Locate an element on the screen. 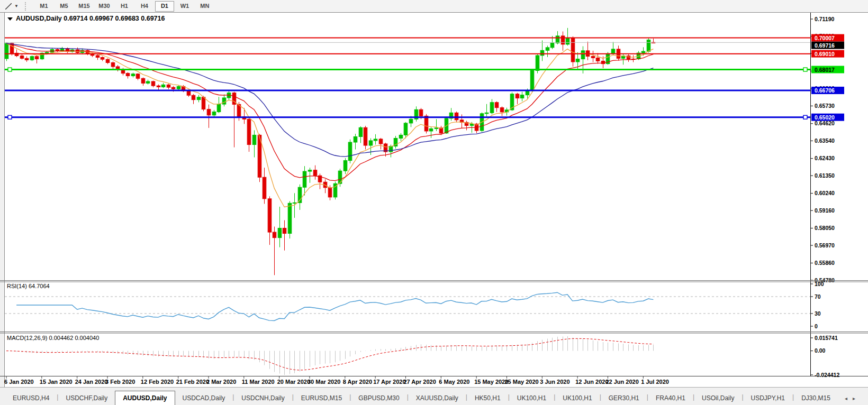 Image resolution: width=868 pixels, height=405 pixels. chart-tab-audusd-daily: AUDUSD,Daily is located at coordinates (145, 398).